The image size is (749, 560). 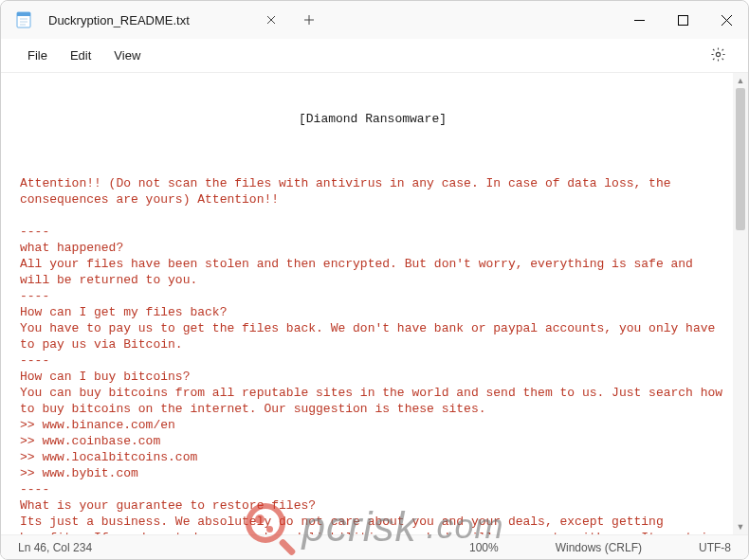 I want to click on doc-line: What is your guarantee to restore files?, so click(x=373, y=506).